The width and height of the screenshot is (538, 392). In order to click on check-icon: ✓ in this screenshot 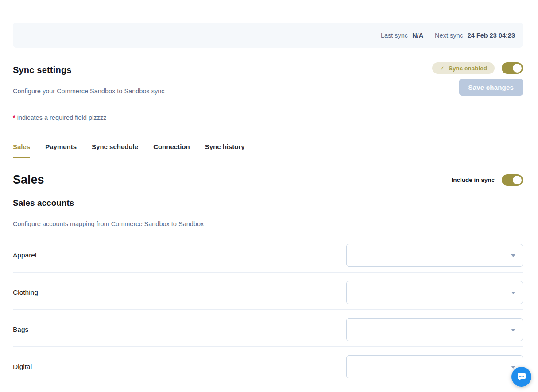, I will do `click(442, 68)`.